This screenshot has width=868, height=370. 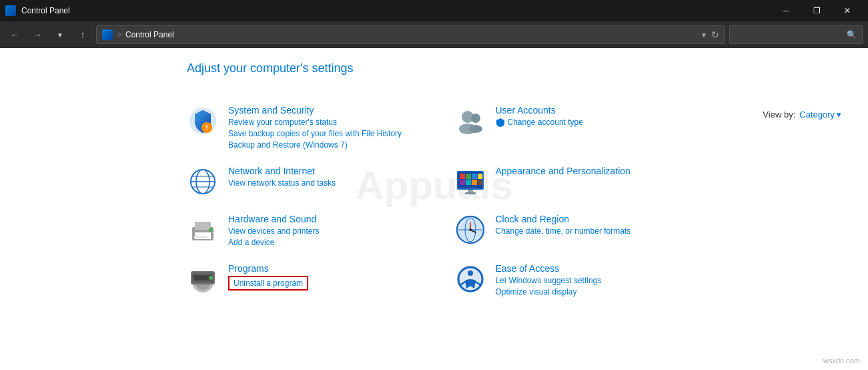 I want to click on network-internet-text: Network and Internet View network status…, so click(x=282, y=176).